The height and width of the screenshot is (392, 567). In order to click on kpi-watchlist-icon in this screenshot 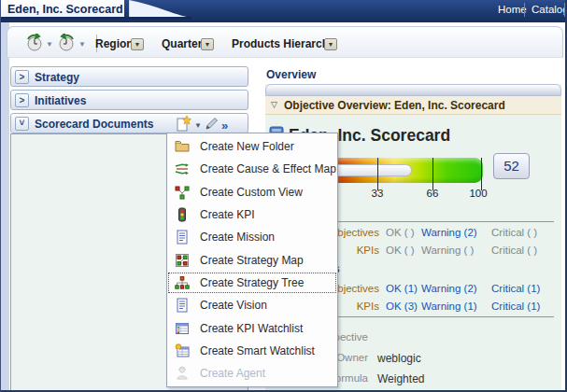, I will do `click(182, 329)`.